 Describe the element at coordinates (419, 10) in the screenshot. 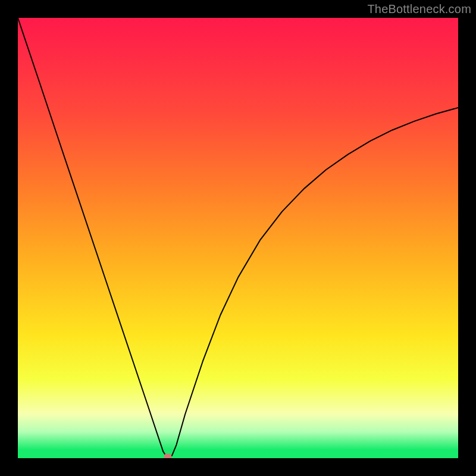

I see `watermark-text: TheBottleneck.com` at that location.